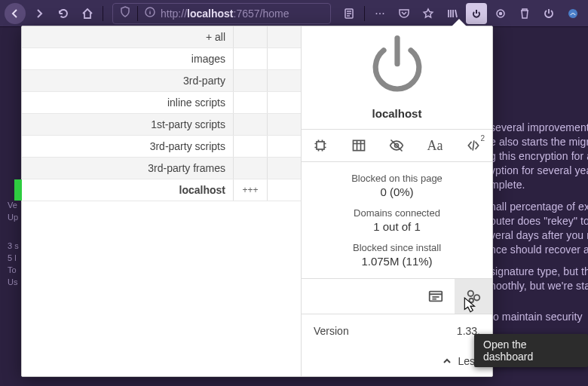 This screenshot has width=588, height=386. Describe the element at coordinates (161, 103) in the screenshot. I see `fw-row-inline-scripts: inline scripts` at that location.